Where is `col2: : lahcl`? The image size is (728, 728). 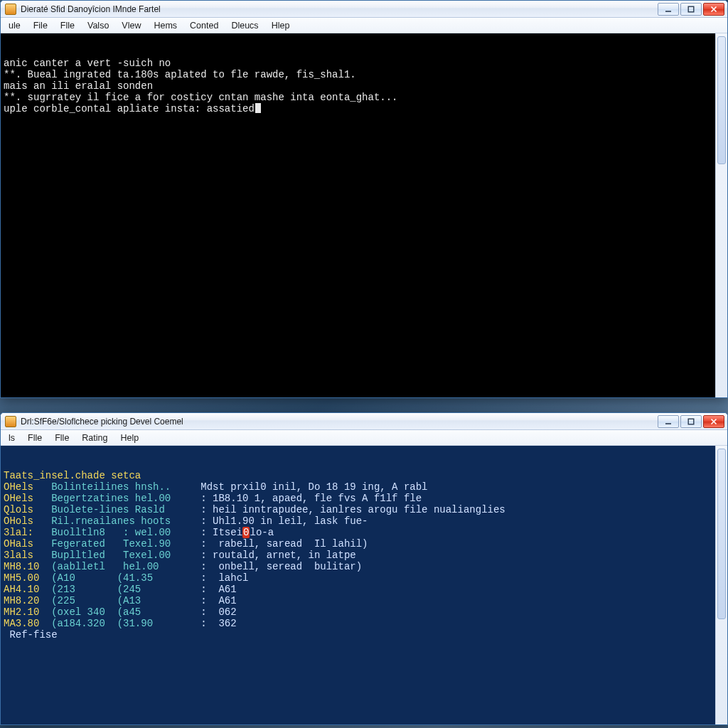
col2: : lahcl is located at coordinates (222, 578).